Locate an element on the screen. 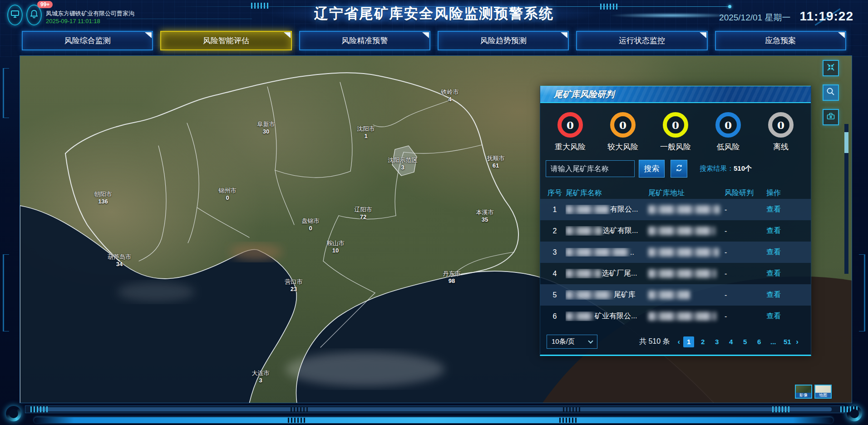 The image size is (868, 425). col-address: 尾矿库地址 is located at coordinates (686, 193).